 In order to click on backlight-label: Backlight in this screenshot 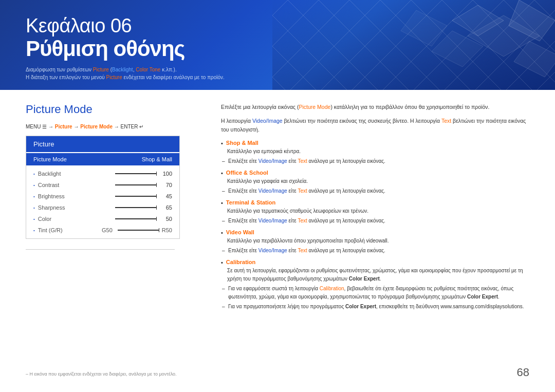, I will do `click(77, 174)`.